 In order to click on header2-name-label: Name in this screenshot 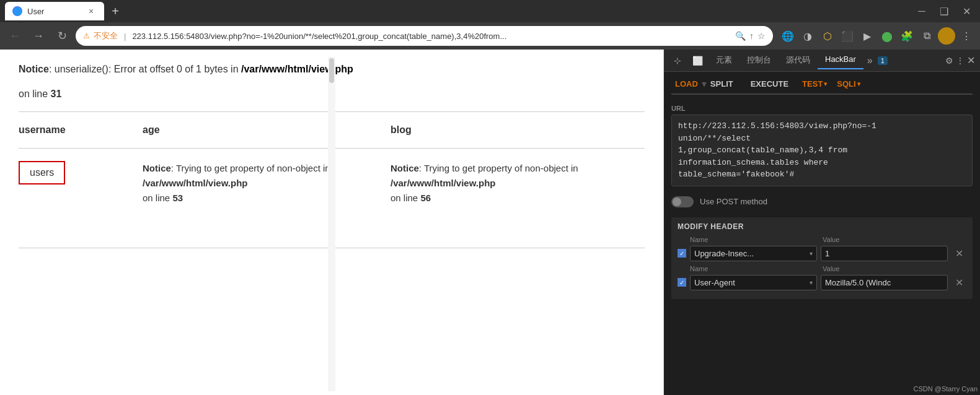, I will do `click(753, 269)`.